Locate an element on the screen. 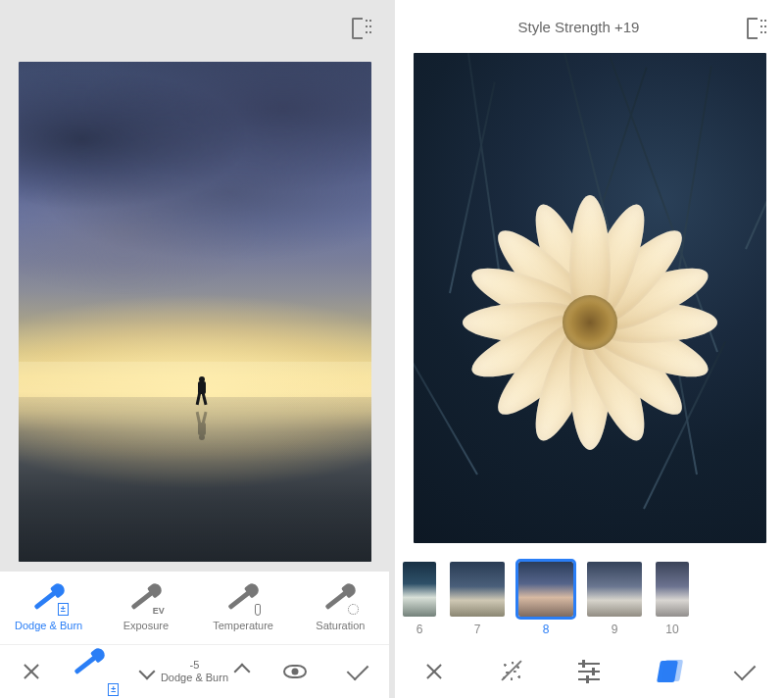 The width and height of the screenshot is (784, 698). brush-tool-row: ± Dodge & Burn EV Exposure Temperature S… is located at coordinates (194, 608).